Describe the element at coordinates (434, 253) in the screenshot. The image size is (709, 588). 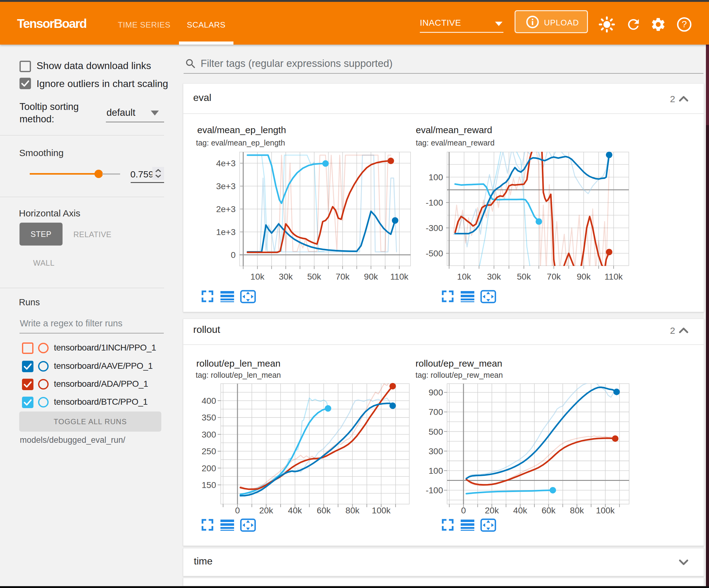
I see `svg-text: -500` at that location.